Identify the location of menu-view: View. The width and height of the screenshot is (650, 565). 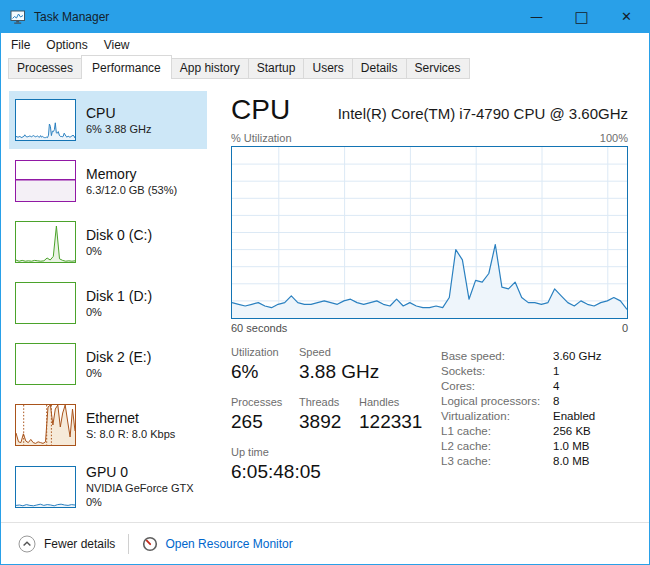
(117, 45).